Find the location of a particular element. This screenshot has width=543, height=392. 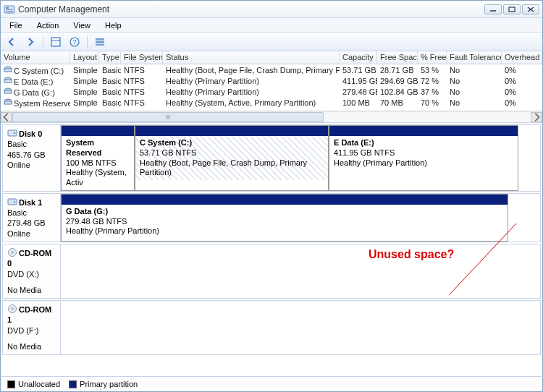

forward-button is located at coordinates (30, 42).